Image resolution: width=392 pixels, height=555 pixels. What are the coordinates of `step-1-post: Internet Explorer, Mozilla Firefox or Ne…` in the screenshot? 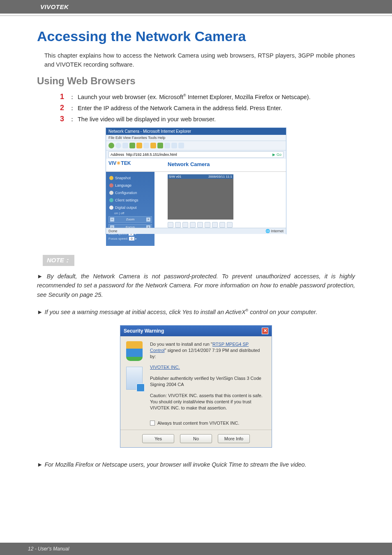 It's located at (248, 97).